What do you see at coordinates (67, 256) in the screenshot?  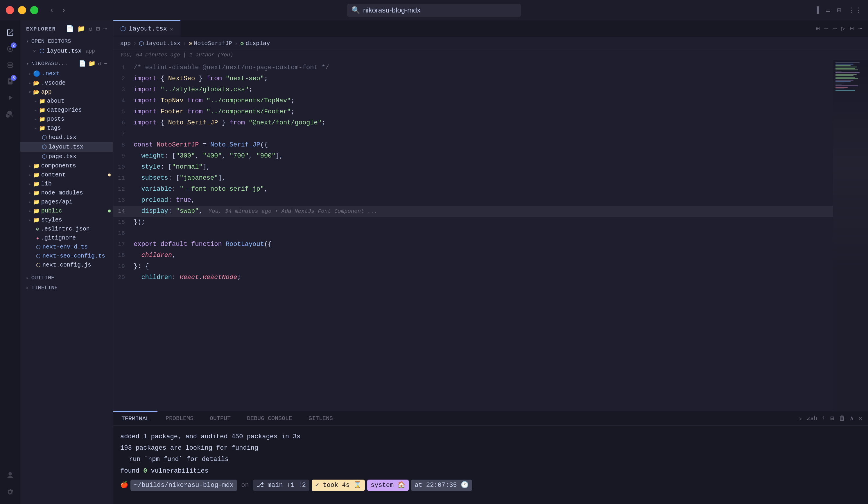 I see `tree-item-next-seo: ⬡ next-seo.config.ts` at bounding box center [67, 256].